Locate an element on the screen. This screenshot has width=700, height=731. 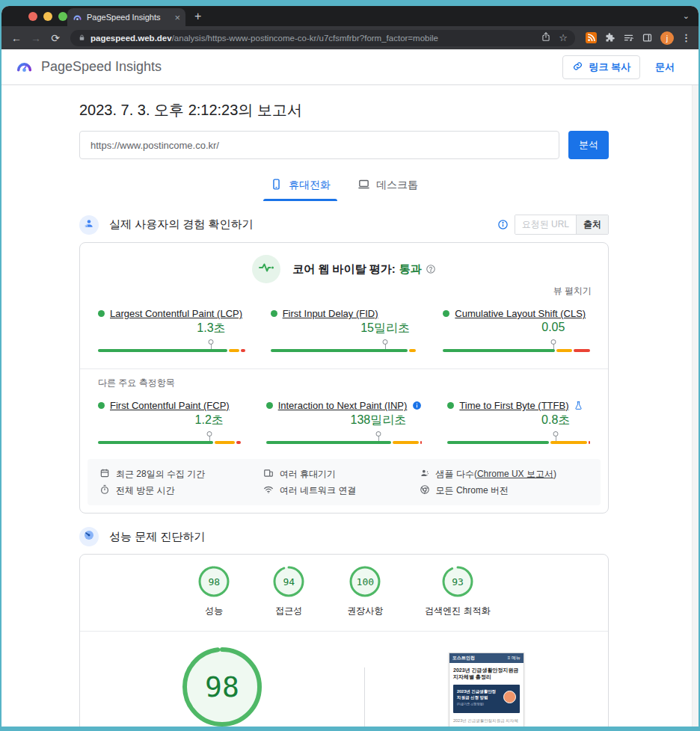
lock-icon is located at coordinates (82, 38).